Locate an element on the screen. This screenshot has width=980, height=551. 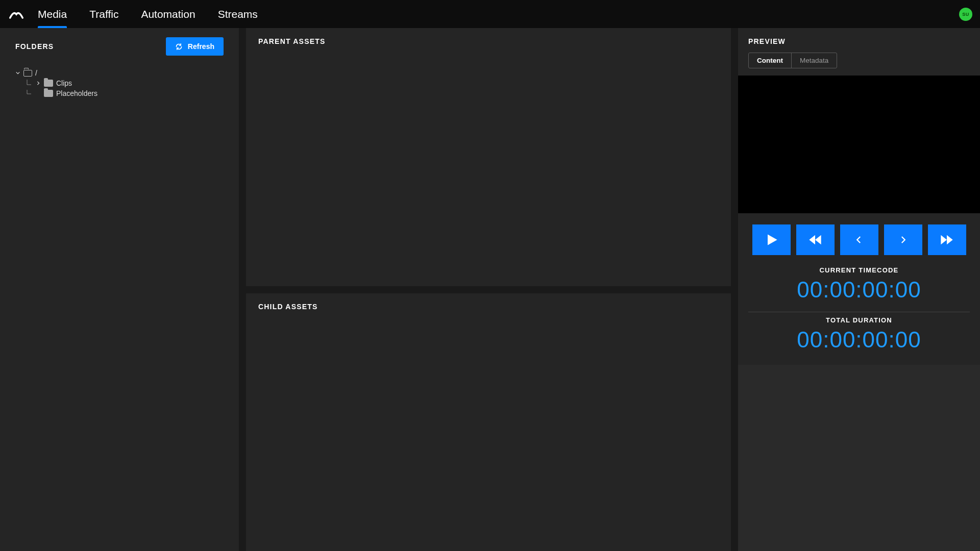
folder-open-icon is located at coordinates (28, 73).